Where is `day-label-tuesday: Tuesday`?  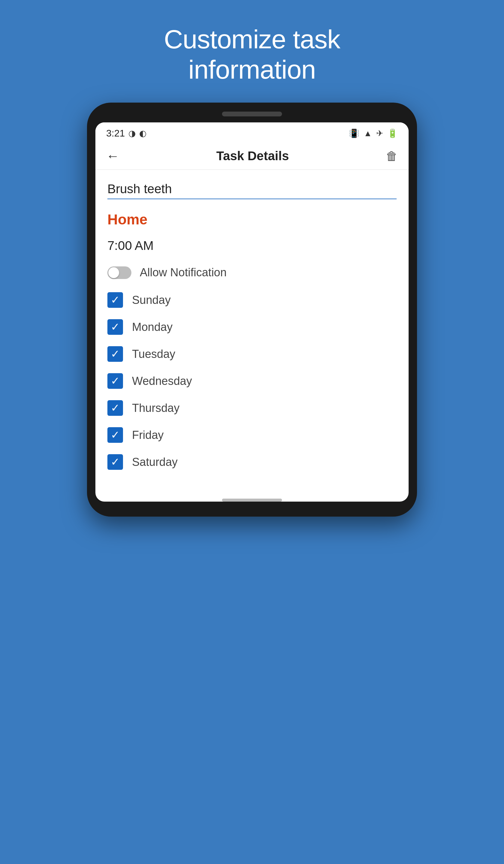
day-label-tuesday: Tuesday is located at coordinates (154, 354).